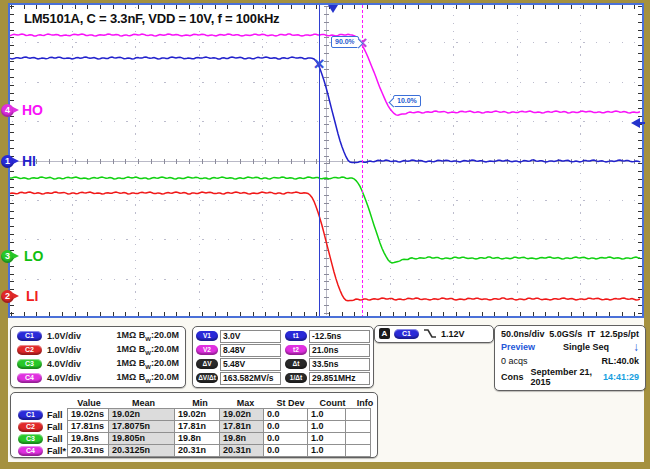 The height and width of the screenshot is (469, 650). Describe the element at coordinates (98, 336) in the screenshot. I see `channel-settings-row: C11.0V/div1MΩ BW:20.0M` at that location.